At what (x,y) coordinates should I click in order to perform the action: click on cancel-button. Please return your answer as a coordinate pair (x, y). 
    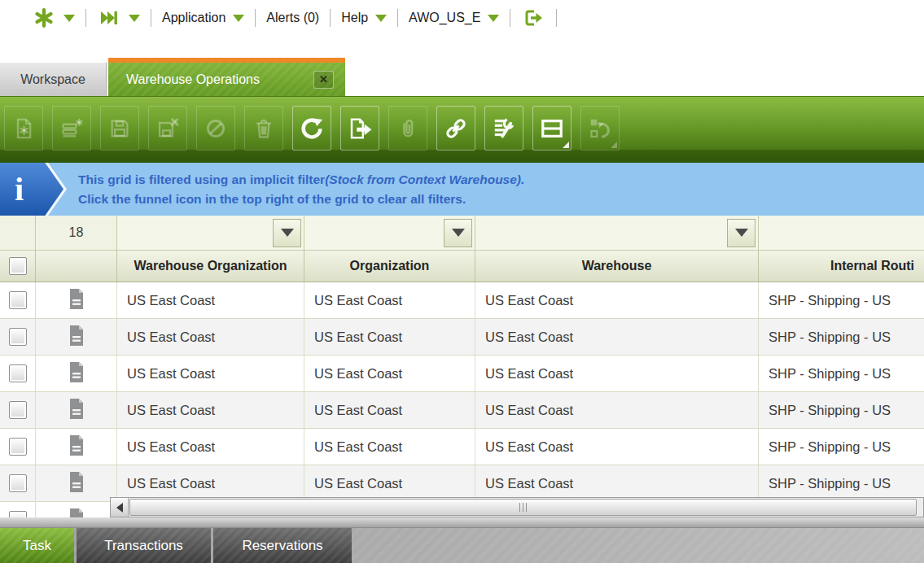
    Looking at the image, I should click on (216, 129).